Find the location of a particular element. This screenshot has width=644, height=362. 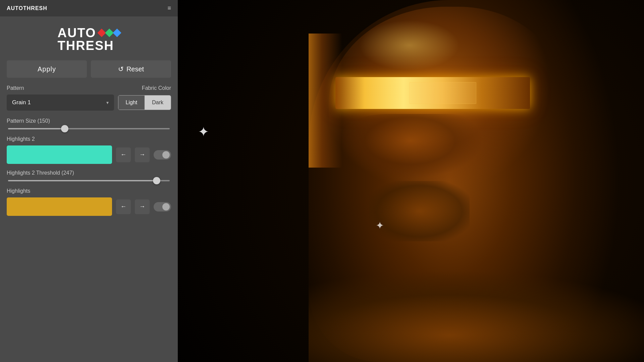

pattern-size-label: Pattern Size (150) is located at coordinates (89, 121).